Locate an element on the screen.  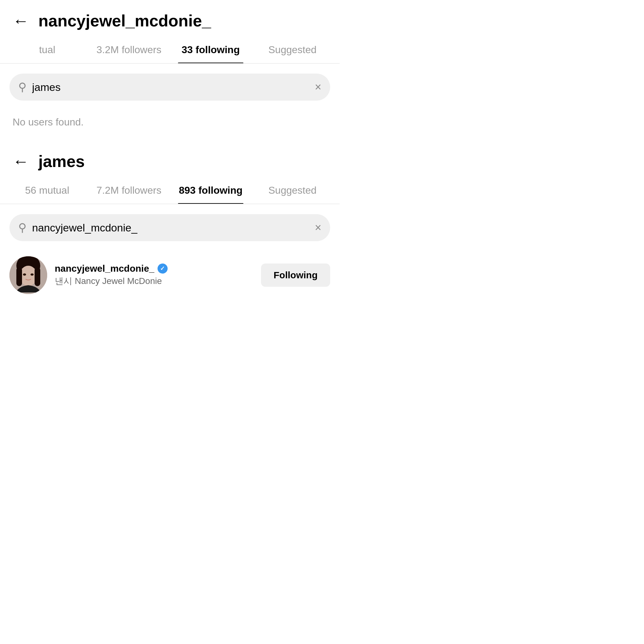
header-nancyjewel: ← nancyjewel_mcdonie_ is located at coordinates (170, 18).